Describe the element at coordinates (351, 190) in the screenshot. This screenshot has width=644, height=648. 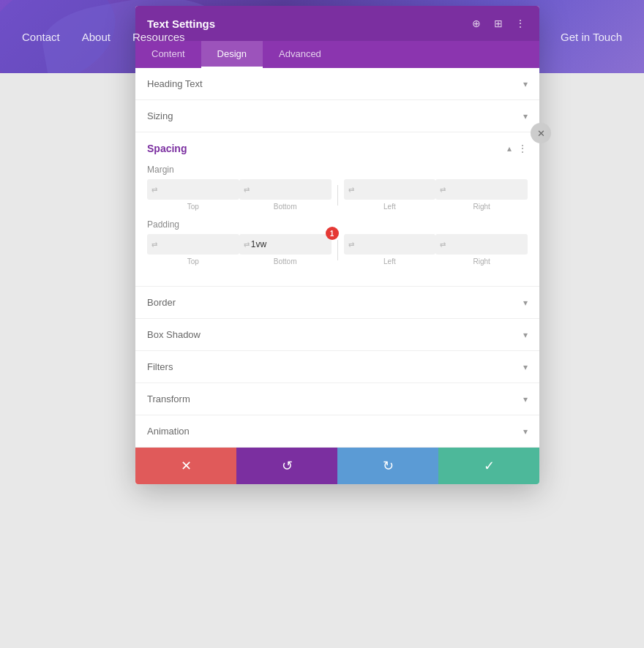
I see `margin-left-link-icon: ⇄` at that location.